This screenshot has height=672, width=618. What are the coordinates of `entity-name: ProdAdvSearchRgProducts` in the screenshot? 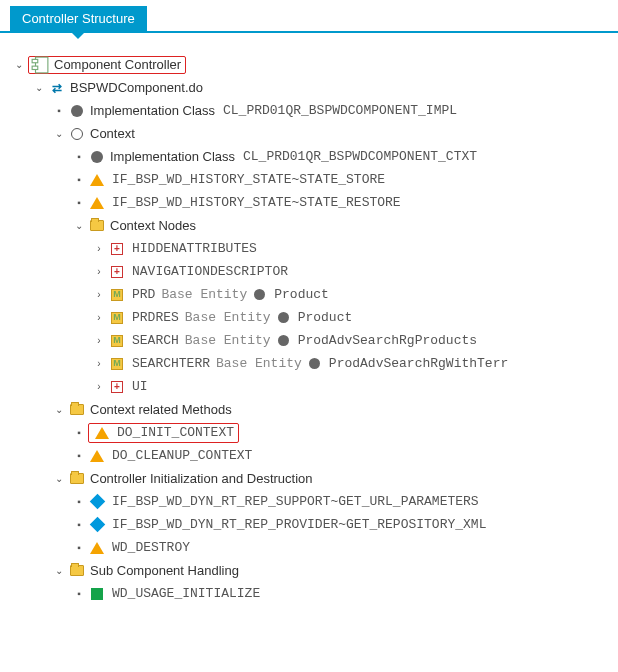 It's located at (386, 340).